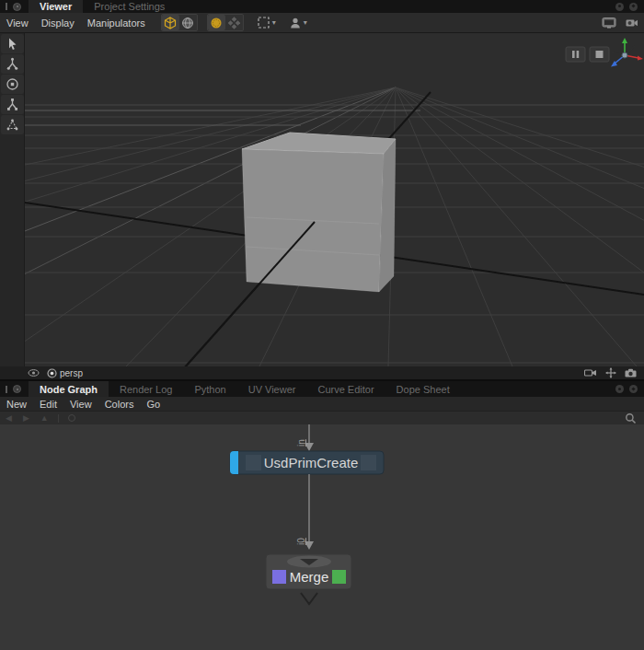 This screenshot has height=650, width=644. Describe the element at coordinates (120, 404) in the screenshot. I see `menu-colors: Colors` at that location.